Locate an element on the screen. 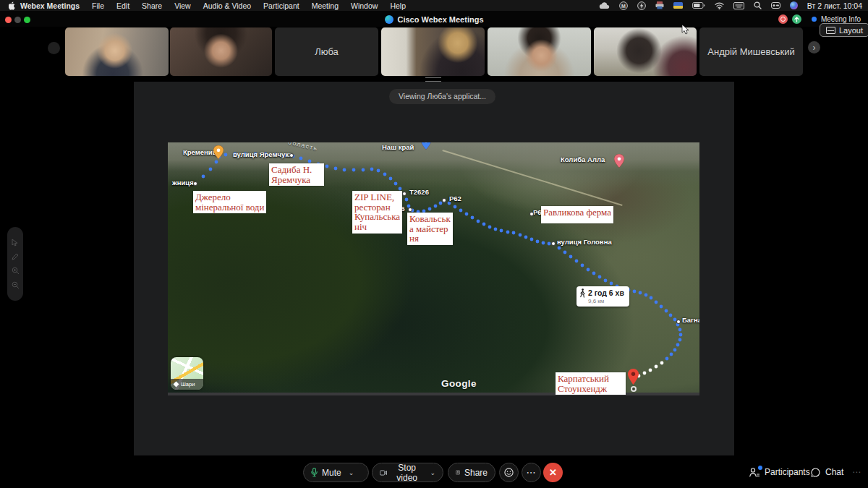 This screenshot has width=868, height=488. map-place-label: жниця is located at coordinates (183, 182).